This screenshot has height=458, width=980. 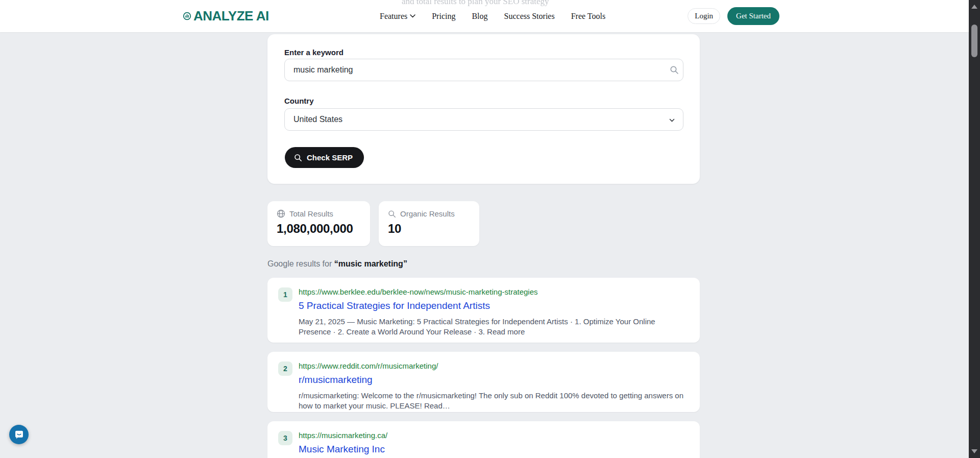 I want to click on serp-form-card: Enter a keyword Country United States Ch…, so click(x=484, y=109).